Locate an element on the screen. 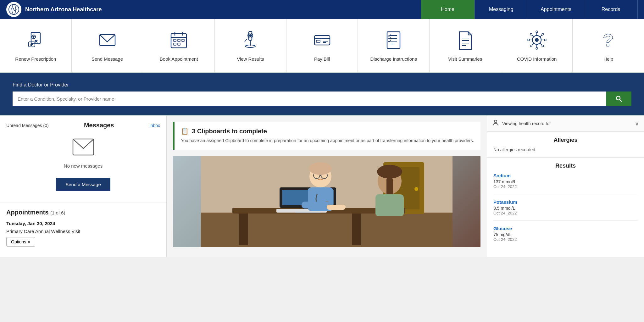 The height and width of the screenshot is (322, 644). tile-covid-information: COVID Information is located at coordinates (537, 46).